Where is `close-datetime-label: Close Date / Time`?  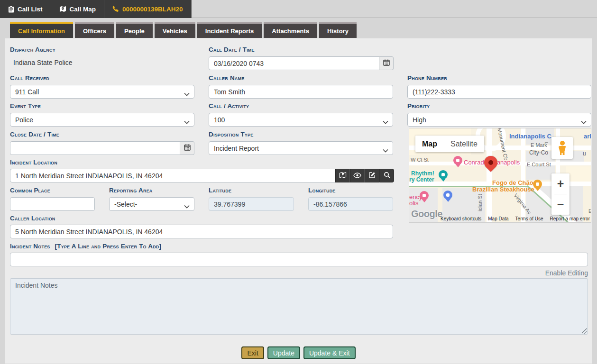 close-datetime-label: Close Date / Time is located at coordinates (35, 135).